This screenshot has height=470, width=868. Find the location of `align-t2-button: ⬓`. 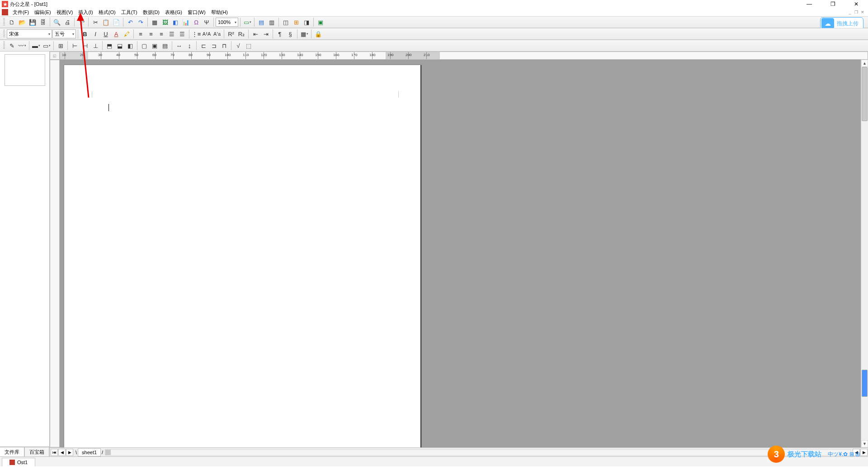

align-t2-button: ⬓ is located at coordinates (120, 46).